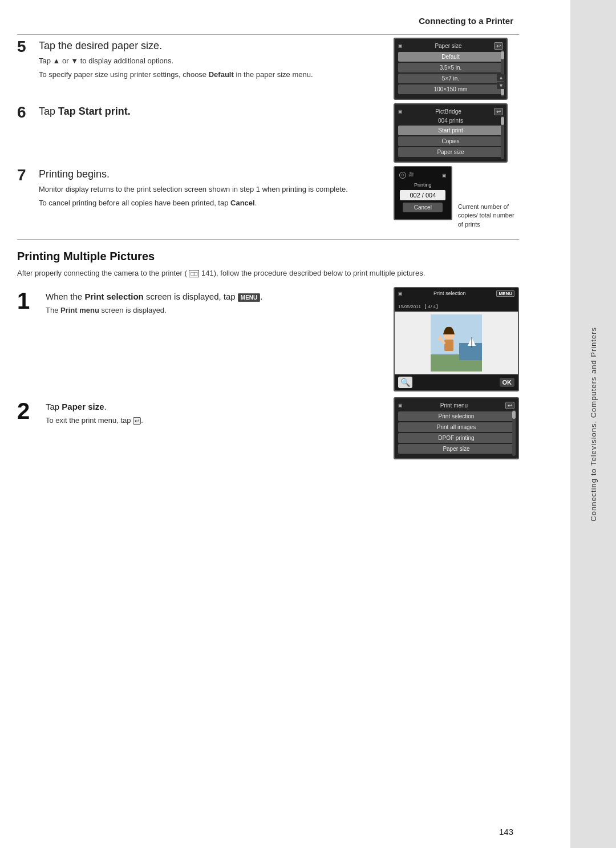 The width and height of the screenshot is (616, 848). Describe the element at coordinates (423, 185) in the screenshot. I see `printing-label: Printing` at that location.